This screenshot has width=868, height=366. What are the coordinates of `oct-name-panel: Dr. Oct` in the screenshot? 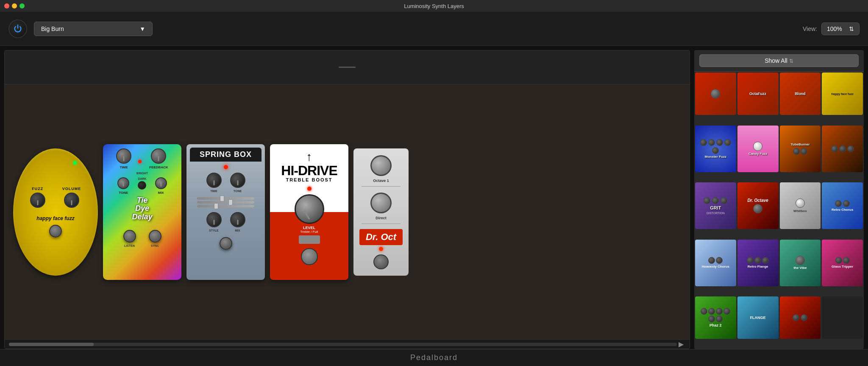 It's located at (381, 237).